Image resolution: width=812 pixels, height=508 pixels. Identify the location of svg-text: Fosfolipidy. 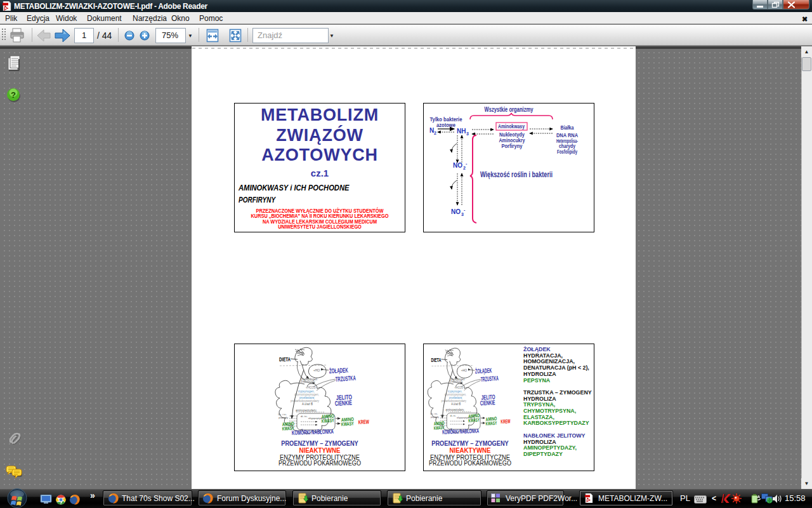
(567, 152).